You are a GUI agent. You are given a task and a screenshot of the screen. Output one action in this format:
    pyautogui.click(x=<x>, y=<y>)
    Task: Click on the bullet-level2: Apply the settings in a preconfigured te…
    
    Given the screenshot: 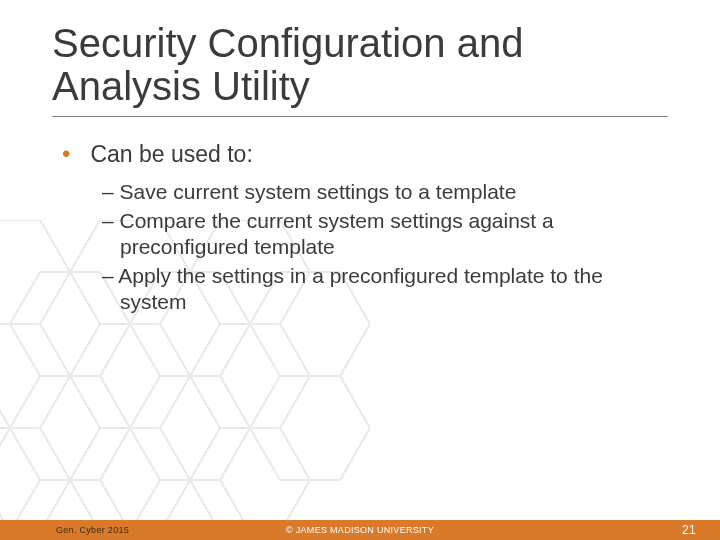 What is the action you would take?
    pyautogui.click(x=385, y=288)
    